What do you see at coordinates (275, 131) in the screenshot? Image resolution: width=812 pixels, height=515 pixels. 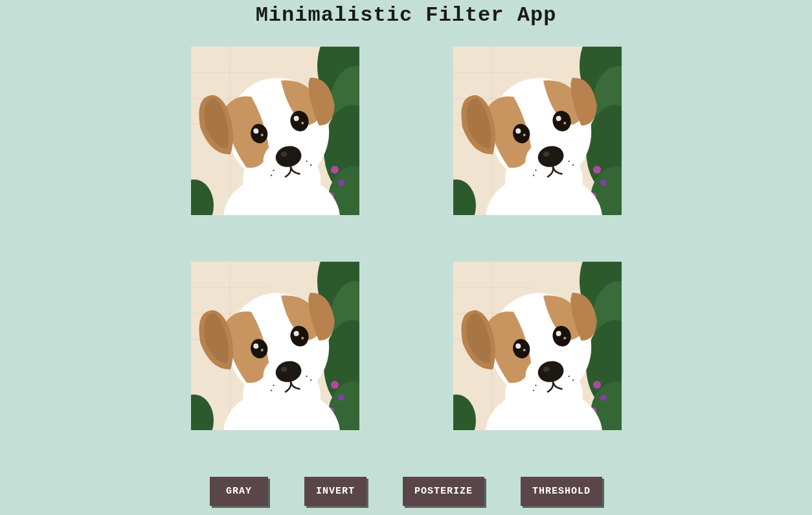 I see `image-top-left` at bounding box center [275, 131].